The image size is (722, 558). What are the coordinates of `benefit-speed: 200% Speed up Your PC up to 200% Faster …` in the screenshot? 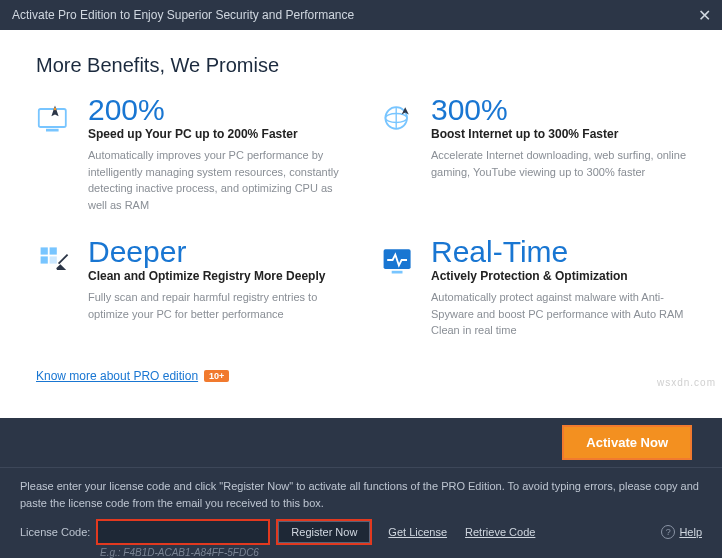 It's located at (190, 156).